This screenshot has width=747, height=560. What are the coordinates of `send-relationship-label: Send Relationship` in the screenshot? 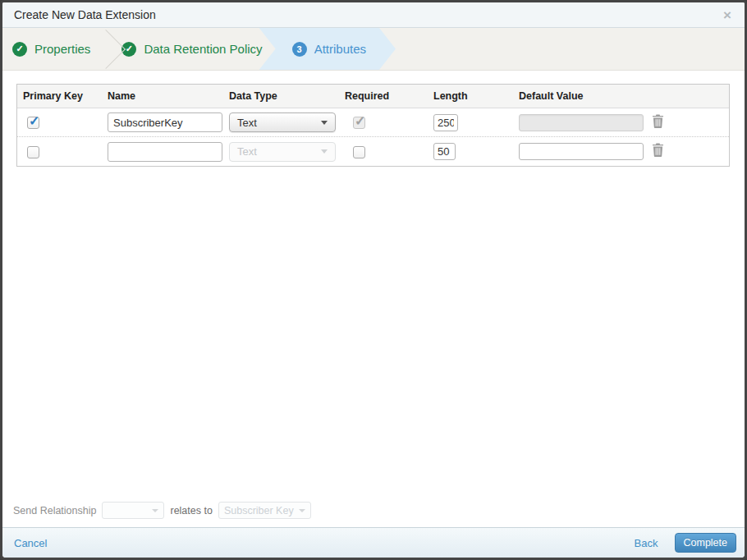 It's located at (54, 511).